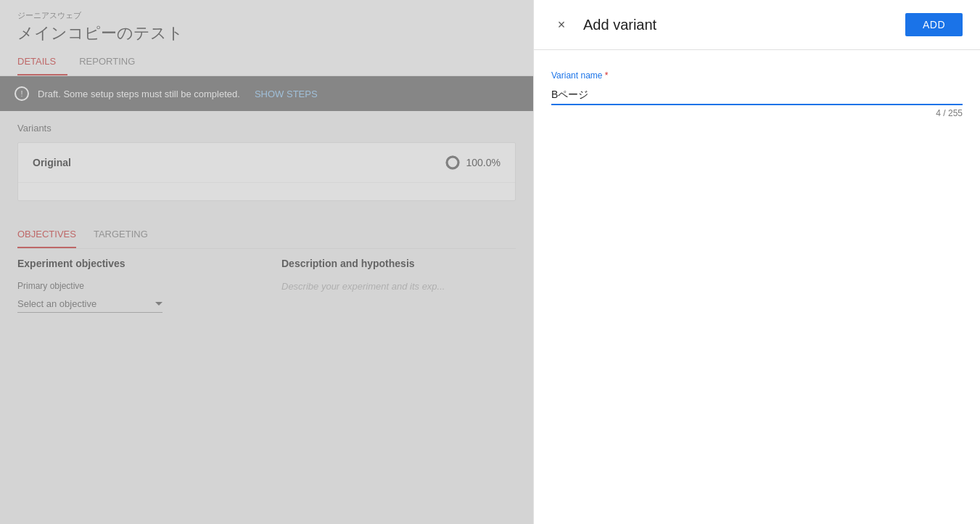 This screenshot has height=524, width=980. Describe the element at coordinates (934, 25) in the screenshot. I see `add-variant-button: ADD` at that location.